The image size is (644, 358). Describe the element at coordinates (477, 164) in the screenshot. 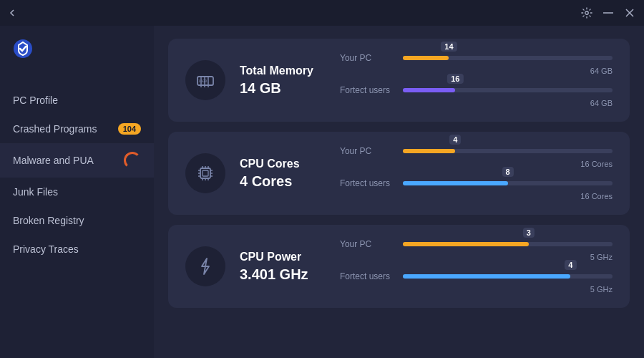

I see `bar-end-label-cpu-cores-0: 16 Cores` at that location.